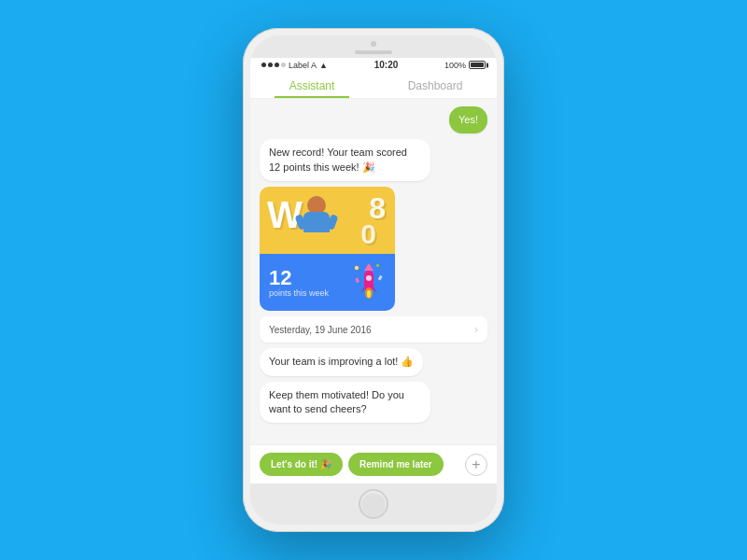  What do you see at coordinates (396, 465) in the screenshot?
I see `remind-me-later-button: Remind me later` at bounding box center [396, 465].